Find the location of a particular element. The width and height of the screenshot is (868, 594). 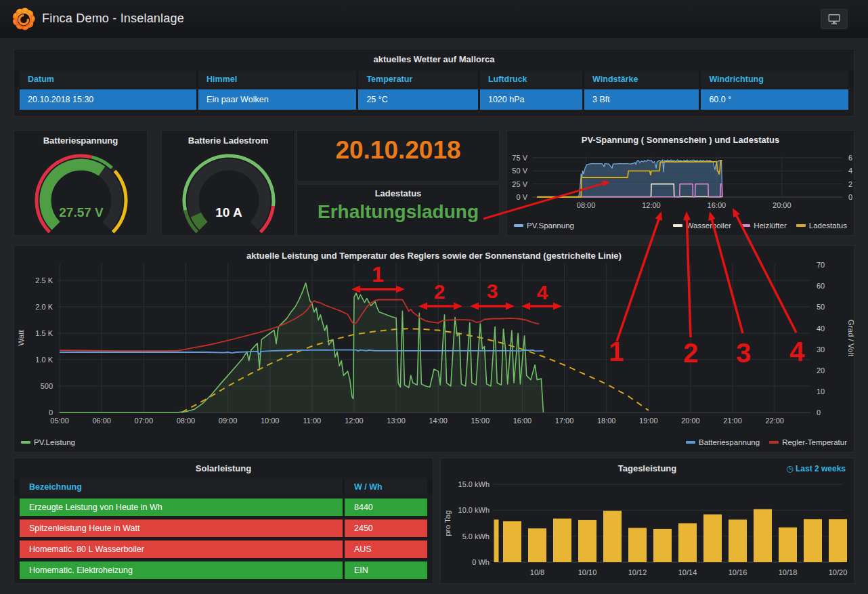

svg-text: 08:00 is located at coordinates (186, 421).